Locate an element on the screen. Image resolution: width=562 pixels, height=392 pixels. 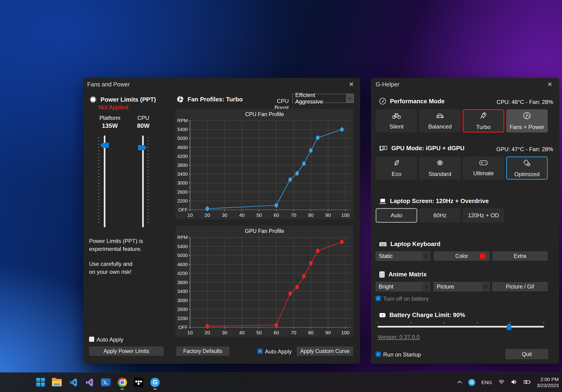
cpu-label: CPU is located at coordinates (143, 118).